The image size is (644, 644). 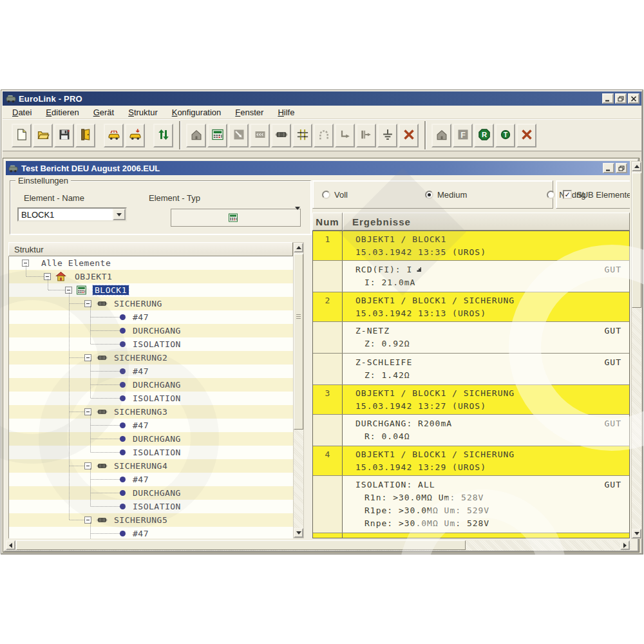 I want to click on exit-door-button, so click(x=85, y=135).